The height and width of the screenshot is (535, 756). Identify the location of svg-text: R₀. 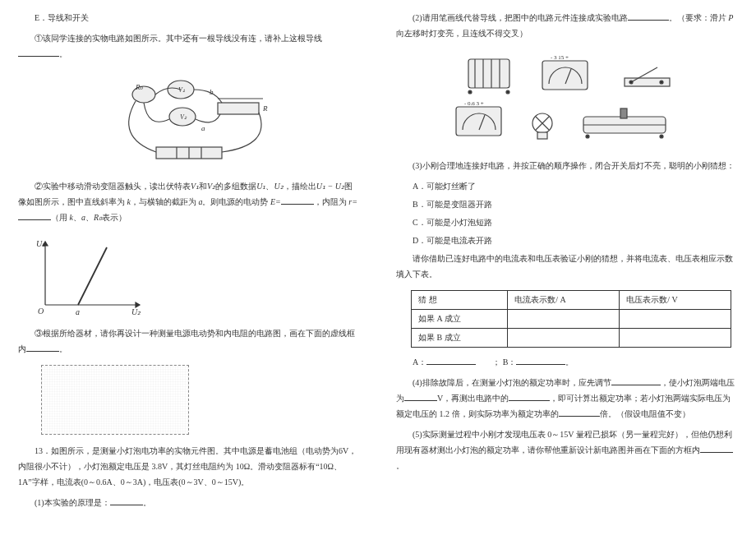
(140, 87).